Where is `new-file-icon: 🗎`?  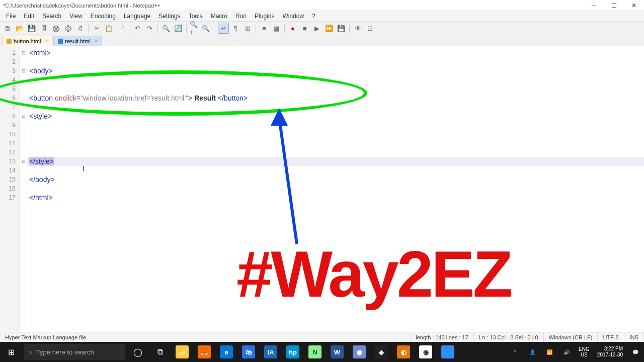
new-file-icon: 🗎 is located at coordinates (8, 28).